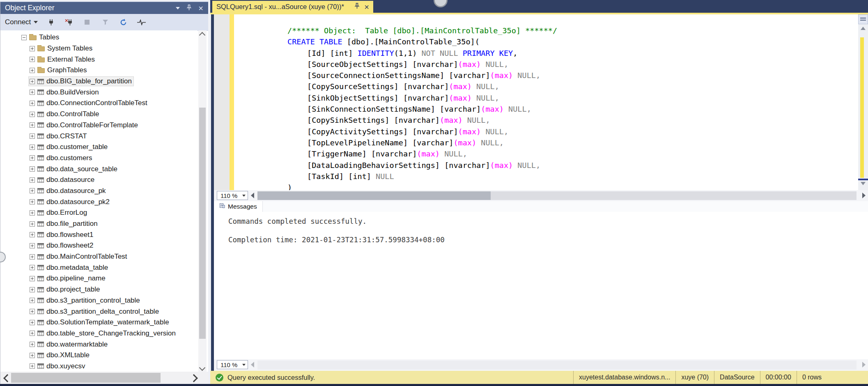 The height and width of the screenshot is (386, 868). I want to click on node-type-icon, so click(41, 213).